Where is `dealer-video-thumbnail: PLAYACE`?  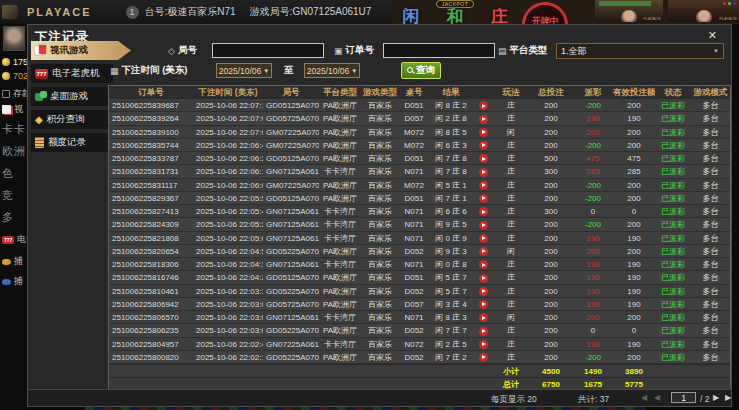 dealer-video-thumbnail: PLAYACE is located at coordinates (704, 11).